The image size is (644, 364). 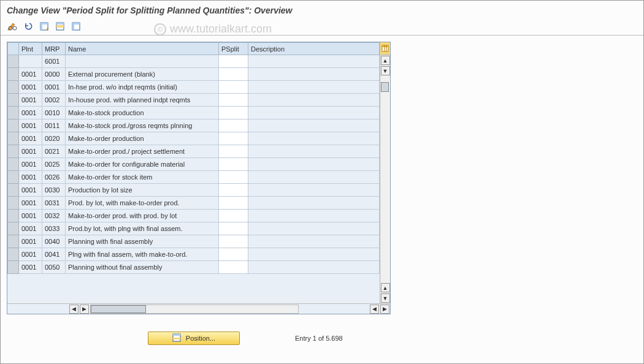 I want to click on table-row: 00010030Production by lot size, so click(x=194, y=190).